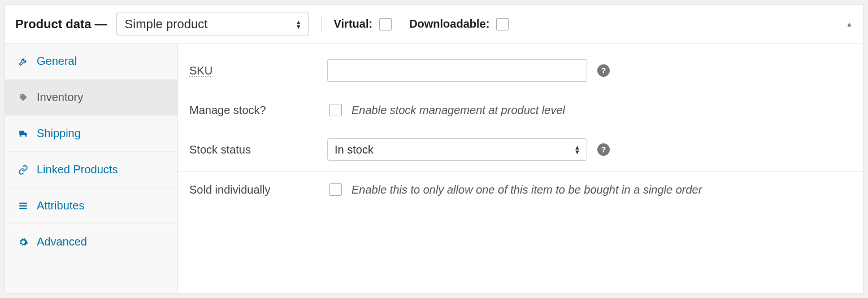 The width and height of the screenshot is (868, 298). I want to click on sku-row: SKU ?, so click(520, 71).